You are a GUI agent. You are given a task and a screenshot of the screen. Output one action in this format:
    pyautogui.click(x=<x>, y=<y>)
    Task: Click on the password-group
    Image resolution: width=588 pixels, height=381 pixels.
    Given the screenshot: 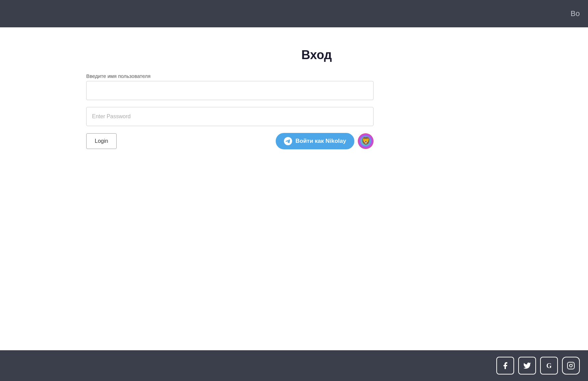 What is the action you would take?
    pyautogui.click(x=230, y=117)
    